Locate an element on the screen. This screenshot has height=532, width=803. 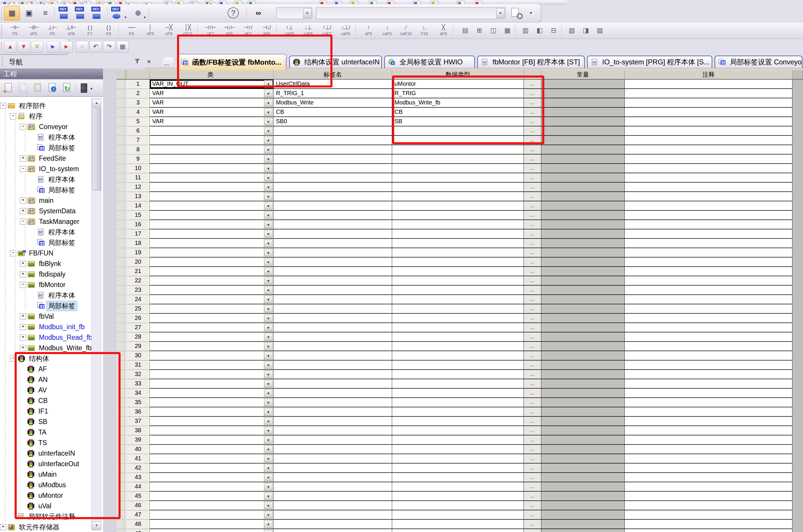
navigation-window-toggle-button: ▦ is located at coordinates (12, 13).